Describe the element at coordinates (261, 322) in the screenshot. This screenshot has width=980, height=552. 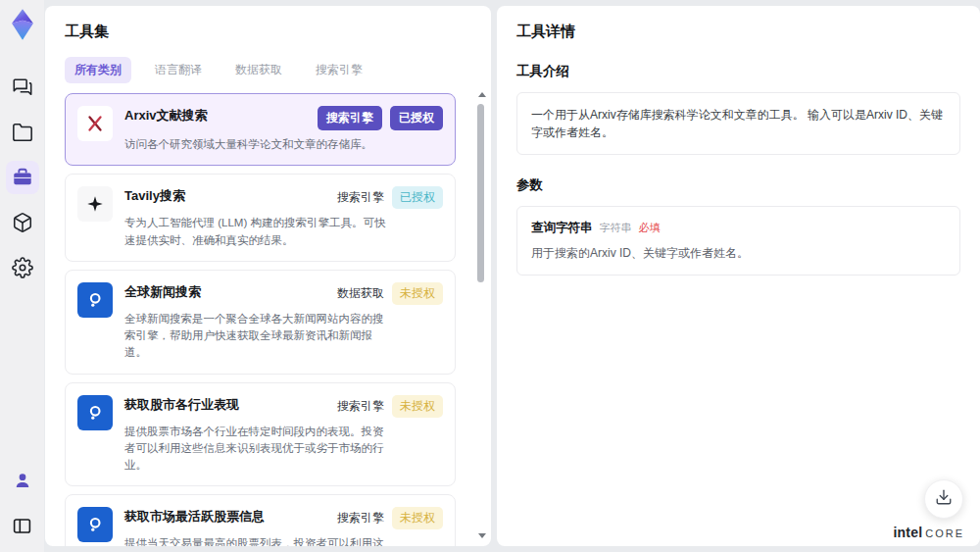
I see `tool-card-global-news: 全球新闻搜索 数据获取 未授权 全球新闻搜索是一个聚合全球各大新闻网站内容的搜索…` at that location.